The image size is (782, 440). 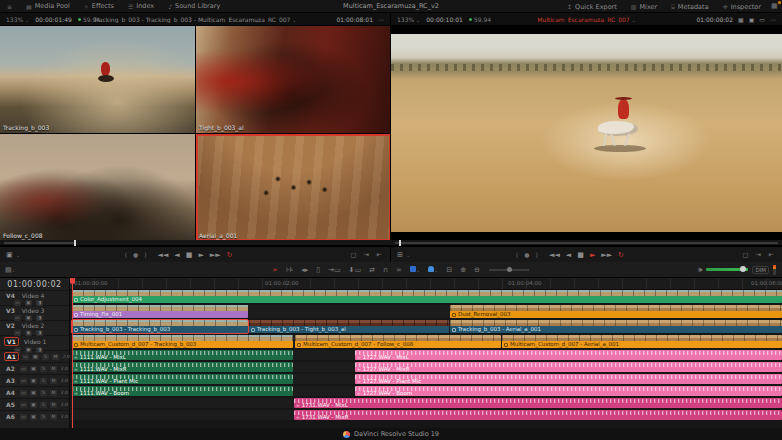 I want to click on sound-library-button: ♪Sound Library, so click(x=194, y=6).